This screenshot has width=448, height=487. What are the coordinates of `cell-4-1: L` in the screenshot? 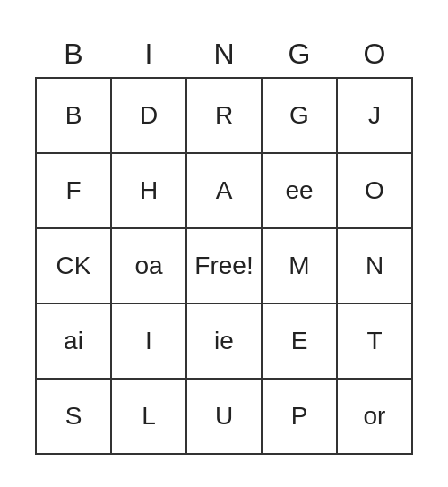 It's located at (150, 417).